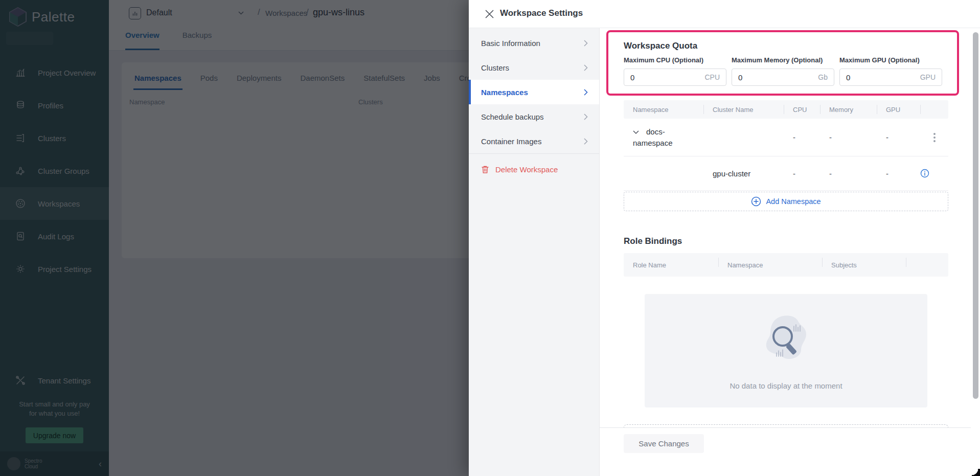 Image resolution: width=980 pixels, height=476 pixels. Describe the element at coordinates (534, 92) in the screenshot. I see `menu-item-namespaces: Namespaces` at that location.